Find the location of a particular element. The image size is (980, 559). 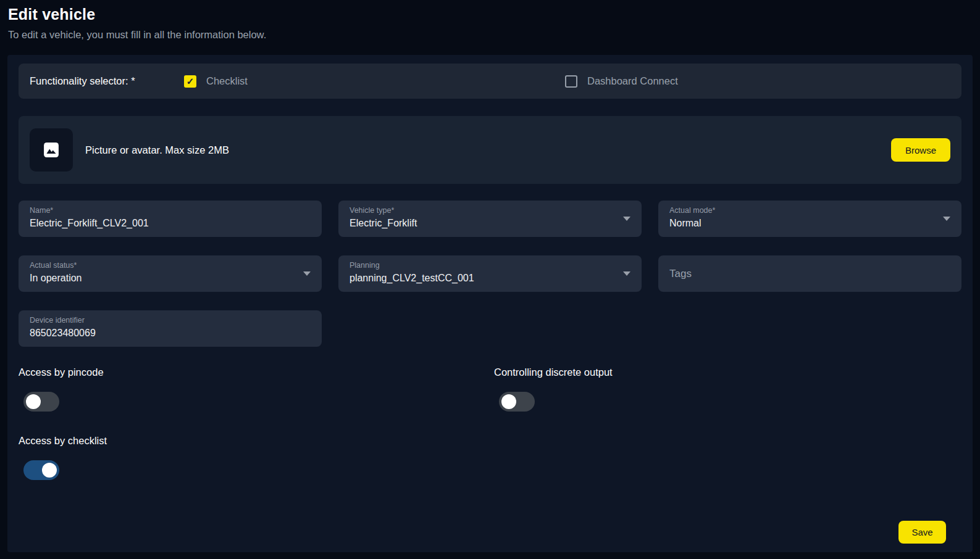

actual-status-select: Actual status* In operation is located at coordinates (170, 274).